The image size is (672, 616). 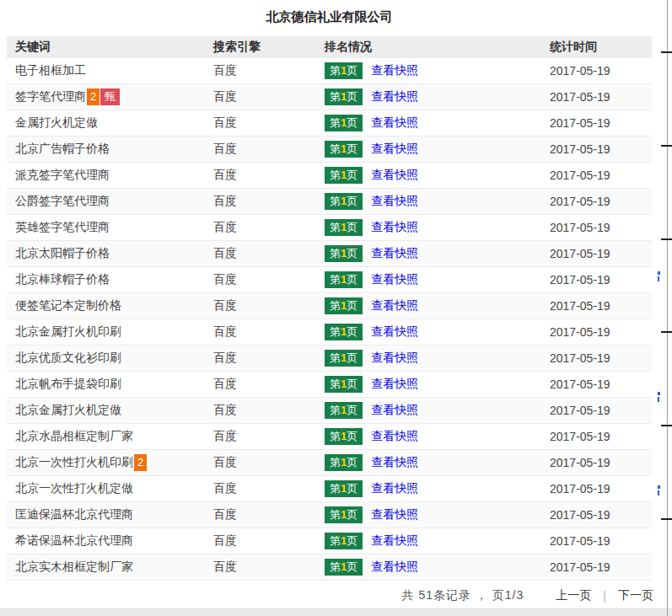 What do you see at coordinates (329, 568) in the screenshot?
I see `table-row: 北京实木相框定制厂家 百度 第1页 查看快照 2017-05-19` at bounding box center [329, 568].